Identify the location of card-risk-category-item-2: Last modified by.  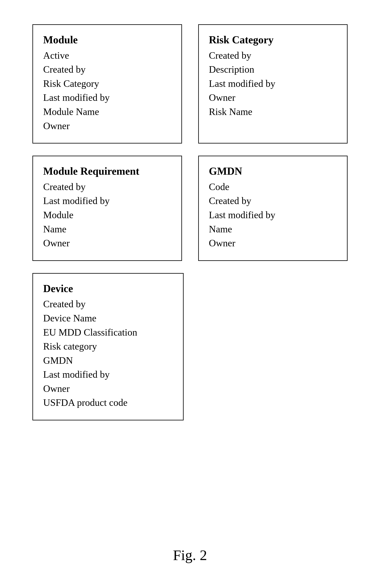
(273, 84).